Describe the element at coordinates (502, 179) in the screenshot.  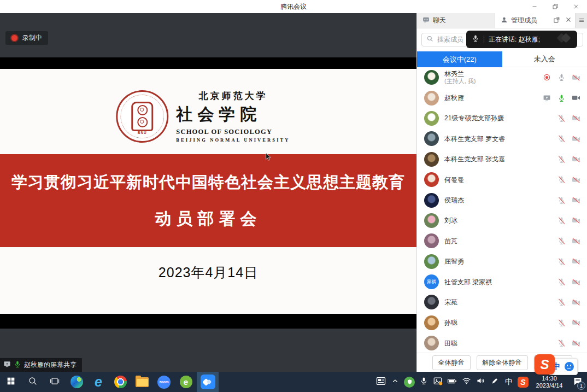
I see `participant-row: 何曼曼` at that location.